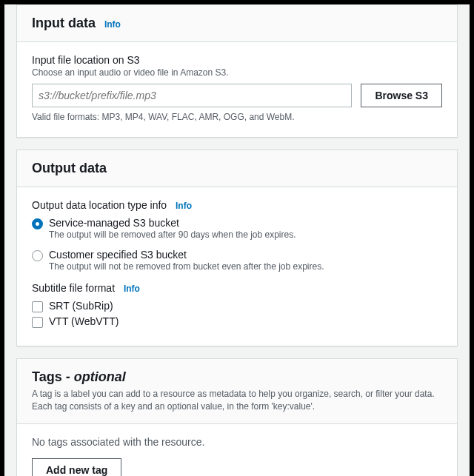 The height and width of the screenshot is (476, 474). I want to click on input-file-location-input, so click(192, 95).